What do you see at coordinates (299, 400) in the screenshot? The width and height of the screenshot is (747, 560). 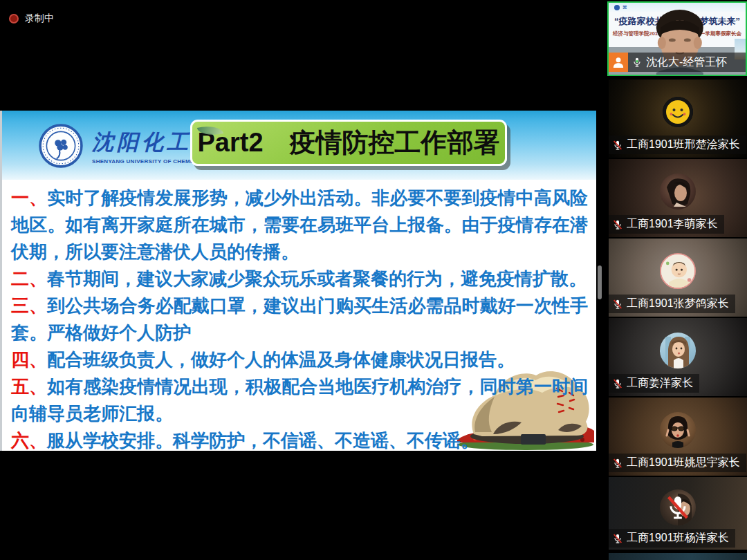 I see `bullet-text: 如有感染疫情情况出现，积极配合当地医疗机构治疗，同时第一时间向辅导员老师汇报。` at bounding box center [299, 400].